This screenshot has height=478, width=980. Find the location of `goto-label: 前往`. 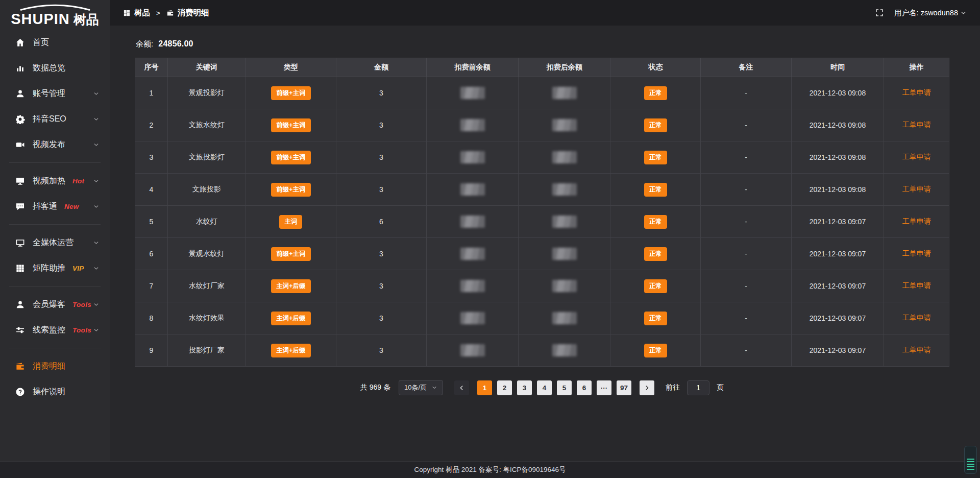

goto-label: 前往 is located at coordinates (673, 388).